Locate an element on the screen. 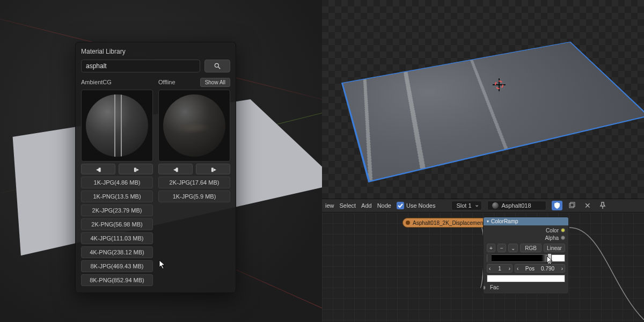 This screenshot has width=644, height=322. download-option: 2K-JPG(23.79 MB) is located at coordinates (117, 210).